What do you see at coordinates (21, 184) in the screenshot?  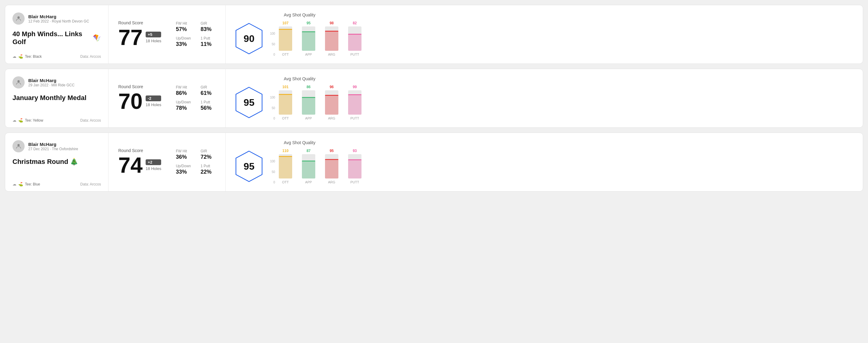 I see `golf-icon: ⛳` at bounding box center [21, 184].